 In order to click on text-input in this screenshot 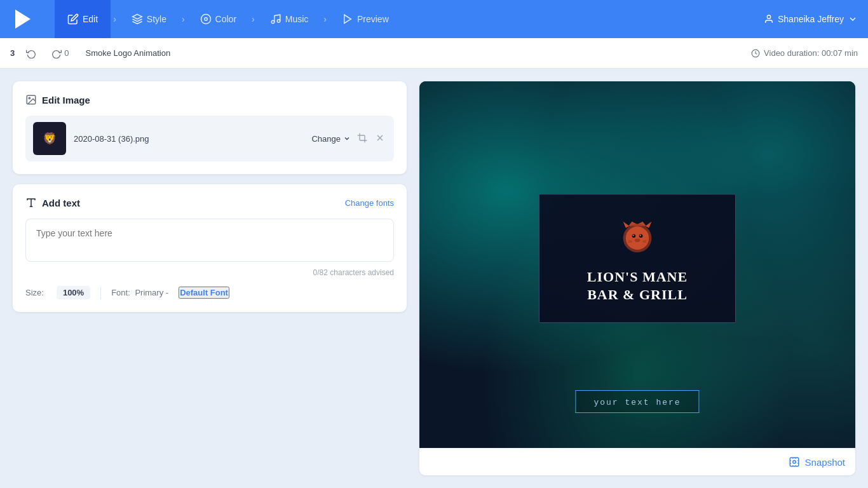, I will do `click(210, 240)`.